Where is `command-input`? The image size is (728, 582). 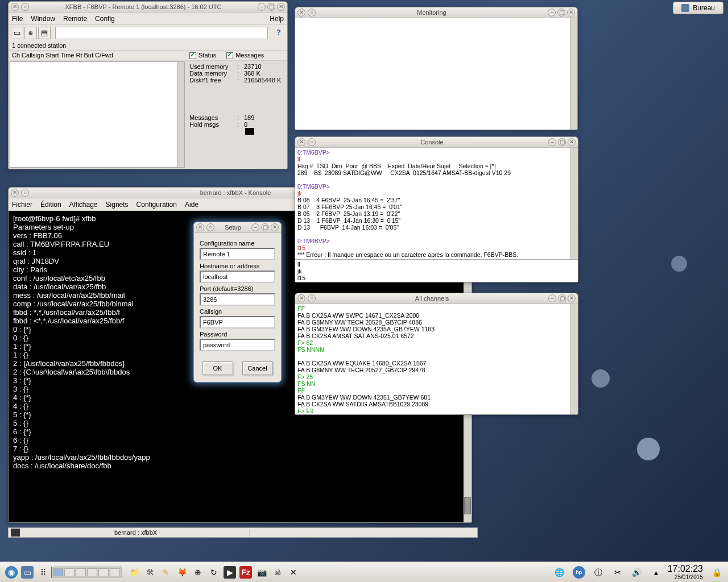
command-input is located at coordinates (162, 33).